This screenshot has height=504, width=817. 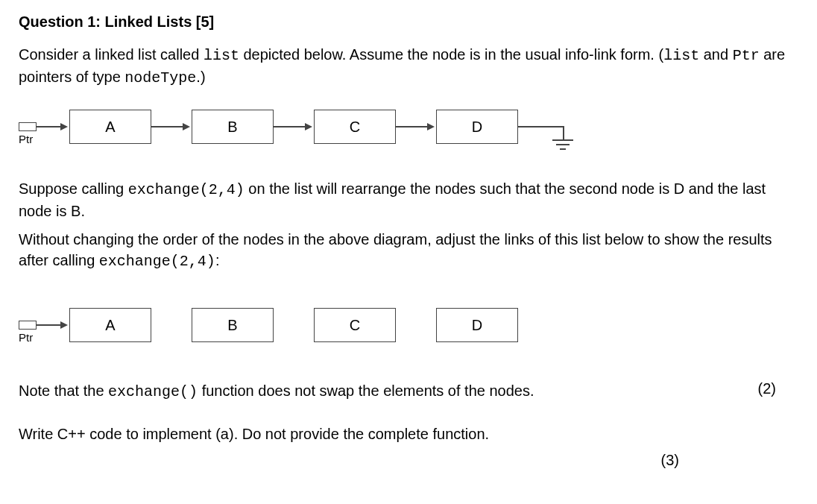 What do you see at coordinates (218, 260) in the screenshot?
I see `mid2-text-b: :` at bounding box center [218, 260].